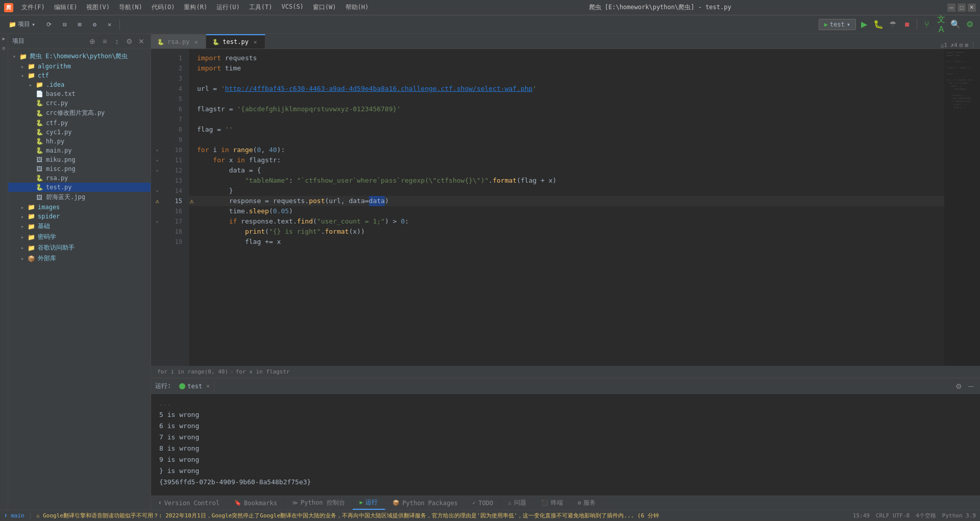 The width and height of the screenshot is (980, 521). I want to click on coverage-button: ☂, so click(893, 24).